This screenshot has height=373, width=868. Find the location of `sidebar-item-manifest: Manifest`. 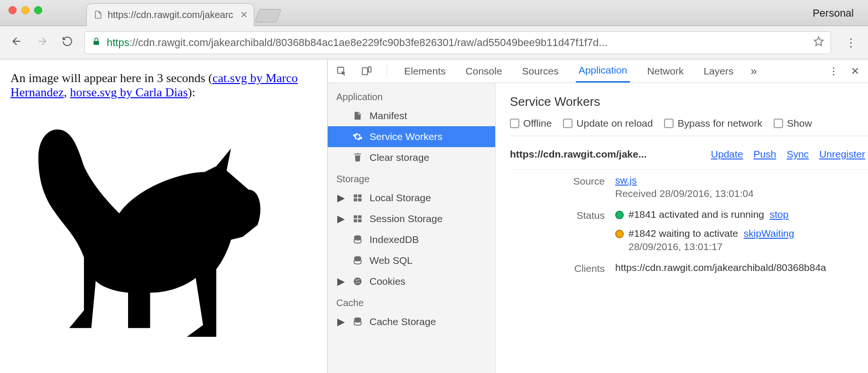

sidebar-item-manifest: Manifest is located at coordinates (412, 116).